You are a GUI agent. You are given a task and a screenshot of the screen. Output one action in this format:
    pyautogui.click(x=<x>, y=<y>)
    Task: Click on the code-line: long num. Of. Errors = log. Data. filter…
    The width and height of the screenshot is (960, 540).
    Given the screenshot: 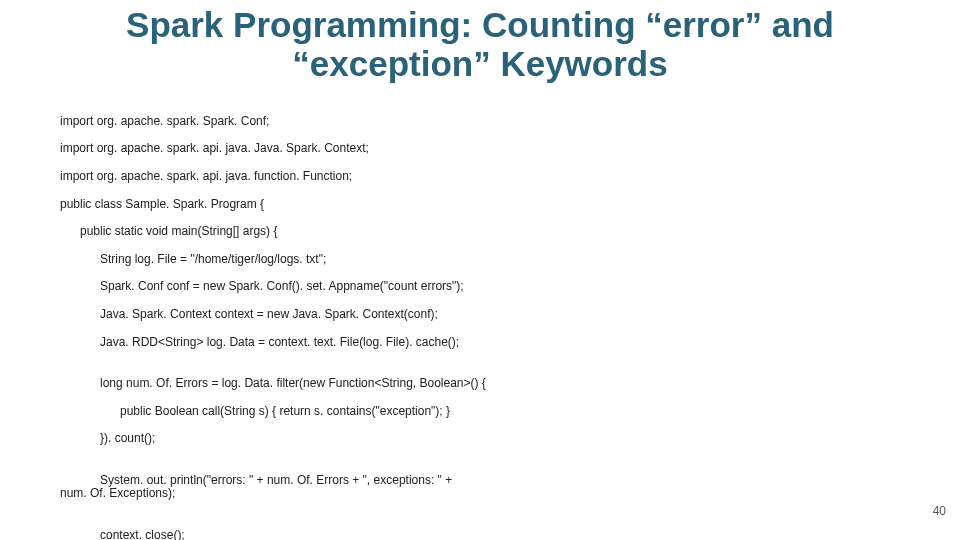 What is the action you would take?
    pyautogui.click(x=273, y=383)
    